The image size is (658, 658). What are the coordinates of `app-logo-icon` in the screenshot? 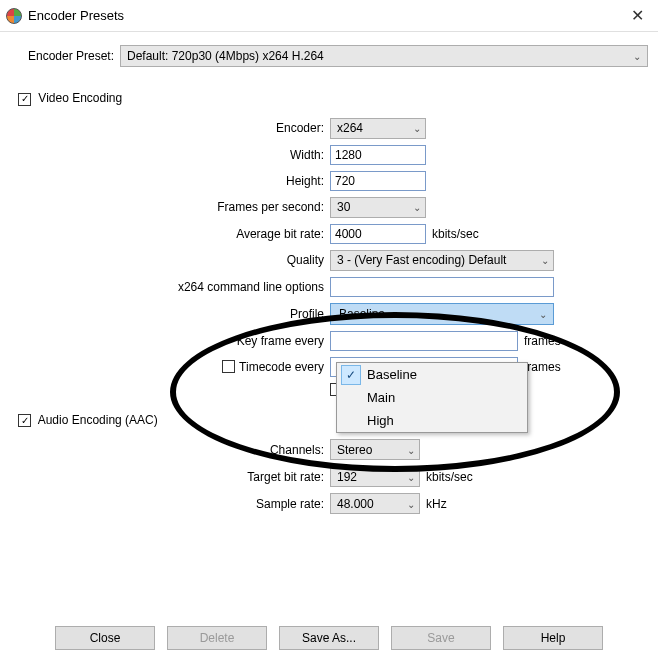 It's located at (14, 16).